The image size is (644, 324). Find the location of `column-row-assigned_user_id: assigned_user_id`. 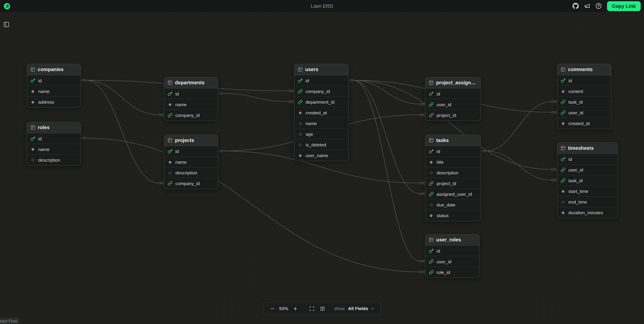

column-row-assigned_user_id: assigned_user_id is located at coordinates (453, 194).